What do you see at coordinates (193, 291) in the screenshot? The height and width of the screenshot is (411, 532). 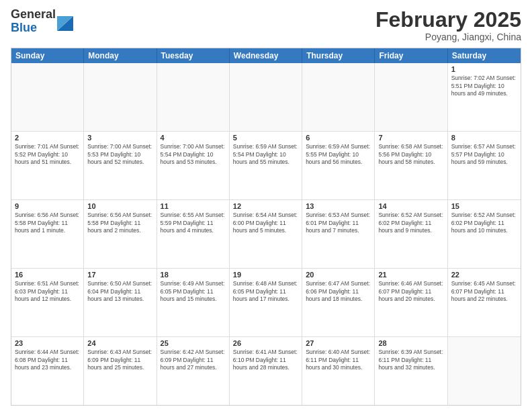 I see `day-info: Sunrise: 6:49 AM Sunset: 6:05 PM Dayligh…` at bounding box center [193, 291].